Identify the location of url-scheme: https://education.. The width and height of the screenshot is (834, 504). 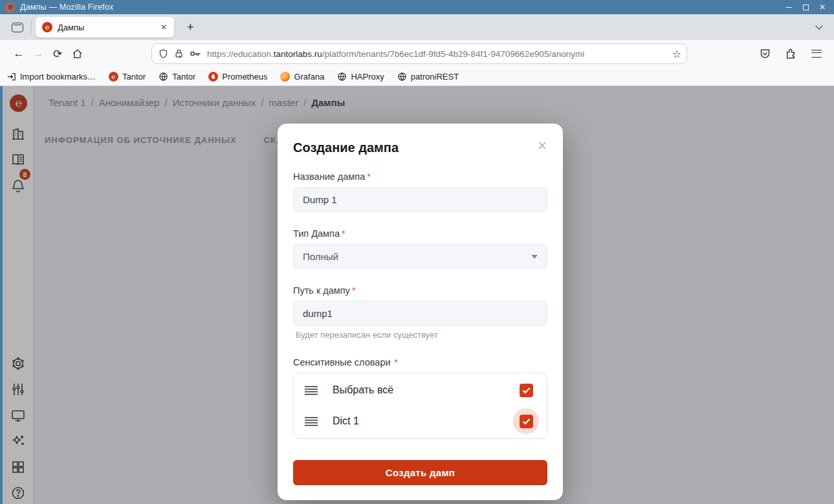
(241, 54).